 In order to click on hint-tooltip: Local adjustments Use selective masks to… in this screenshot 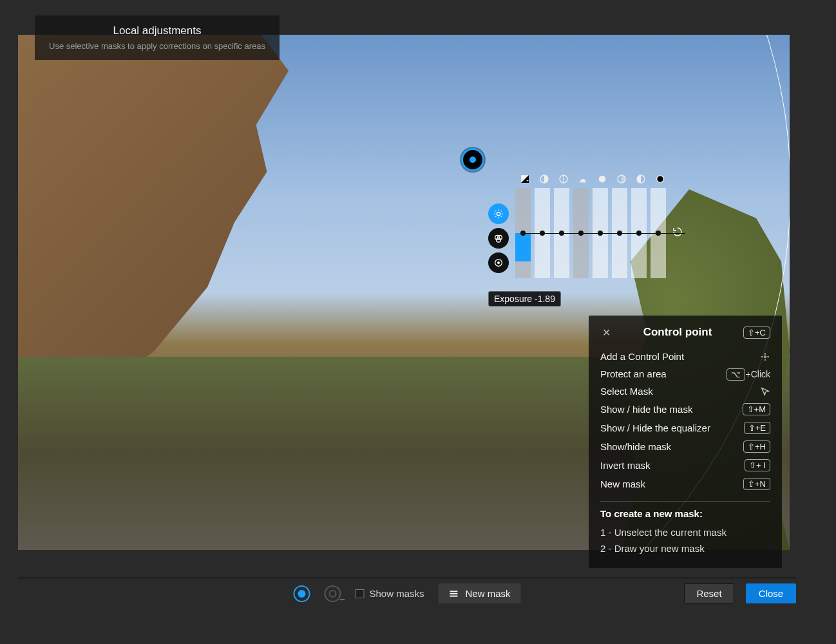, I will do `click(157, 37)`.